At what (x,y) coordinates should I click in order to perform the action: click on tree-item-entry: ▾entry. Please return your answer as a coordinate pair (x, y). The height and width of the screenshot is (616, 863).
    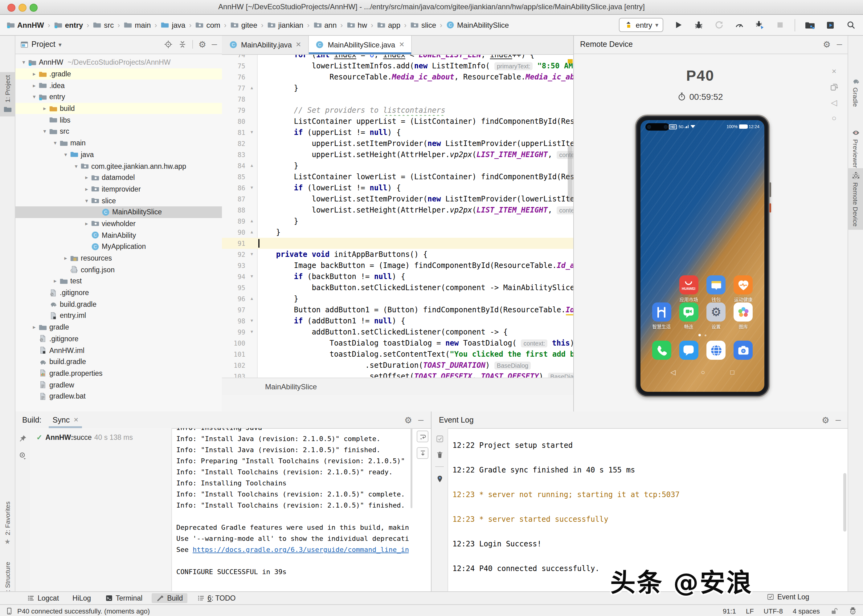
    Looking at the image, I should click on (118, 97).